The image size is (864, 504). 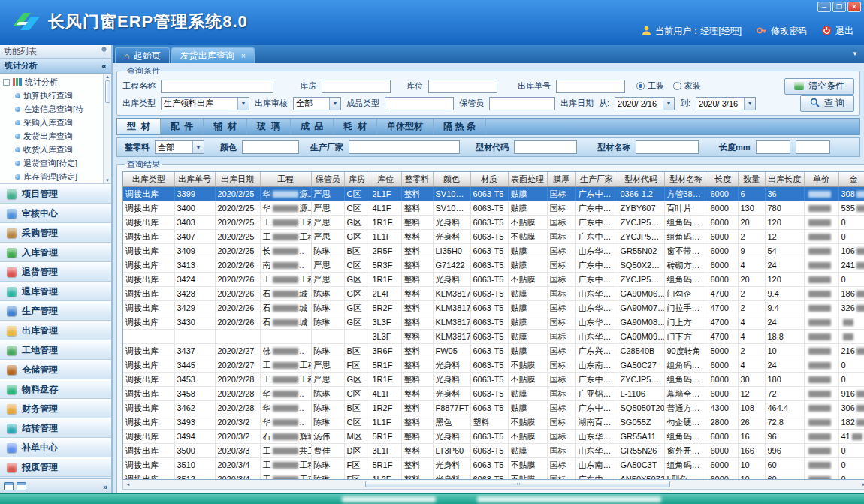 What do you see at coordinates (720, 104) in the screenshot?
I see `date-to-value` at bounding box center [720, 104].